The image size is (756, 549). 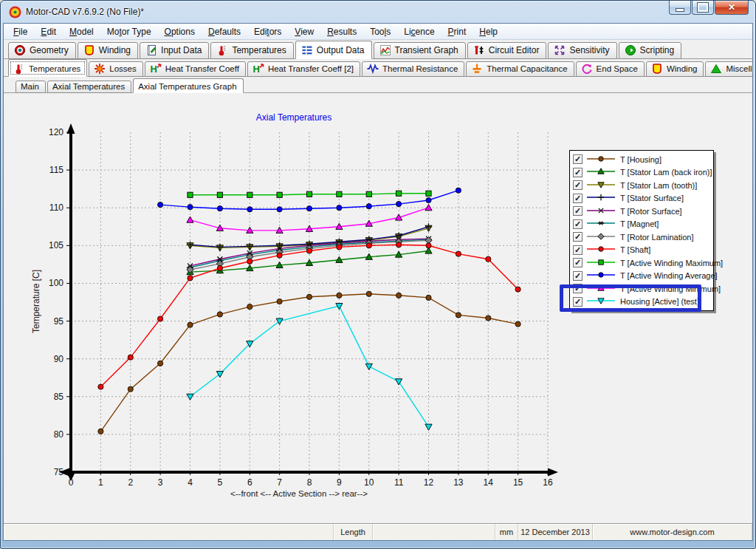 What do you see at coordinates (729, 69) in the screenshot?
I see `tab-miscellaneous: Miscellaneous` at bounding box center [729, 69].